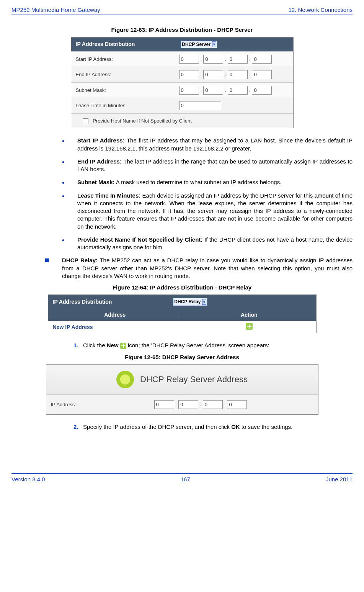  I want to click on footer-date: June 2011, so click(339, 479).